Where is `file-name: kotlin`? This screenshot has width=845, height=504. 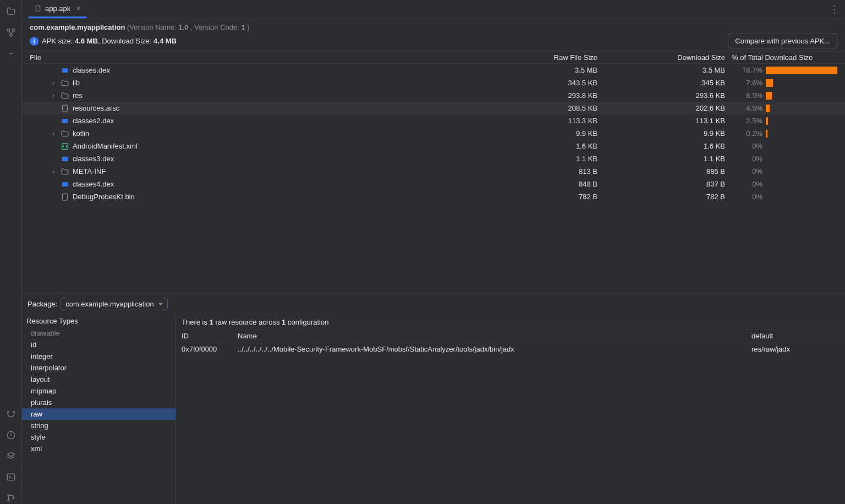 file-name: kotlin is located at coordinates (81, 133).